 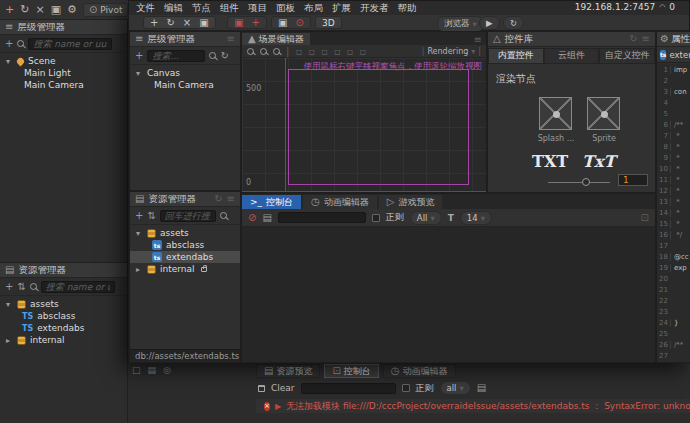 I want to click on zoom-slider-handle, so click(x=586, y=182).